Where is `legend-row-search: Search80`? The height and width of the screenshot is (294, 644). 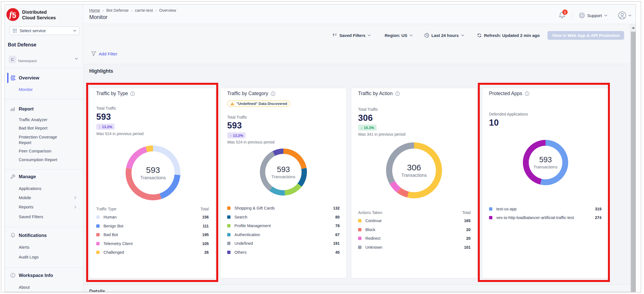
legend-row-search: Search80 is located at coordinates (283, 217).